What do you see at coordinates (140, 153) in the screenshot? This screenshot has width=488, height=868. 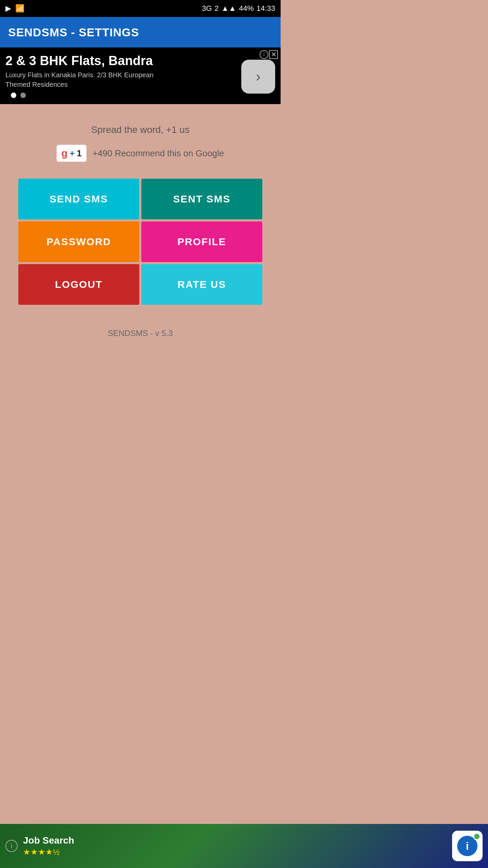 I see `google-plus-row: g + 1 +490 Recommend this on Google` at bounding box center [140, 153].